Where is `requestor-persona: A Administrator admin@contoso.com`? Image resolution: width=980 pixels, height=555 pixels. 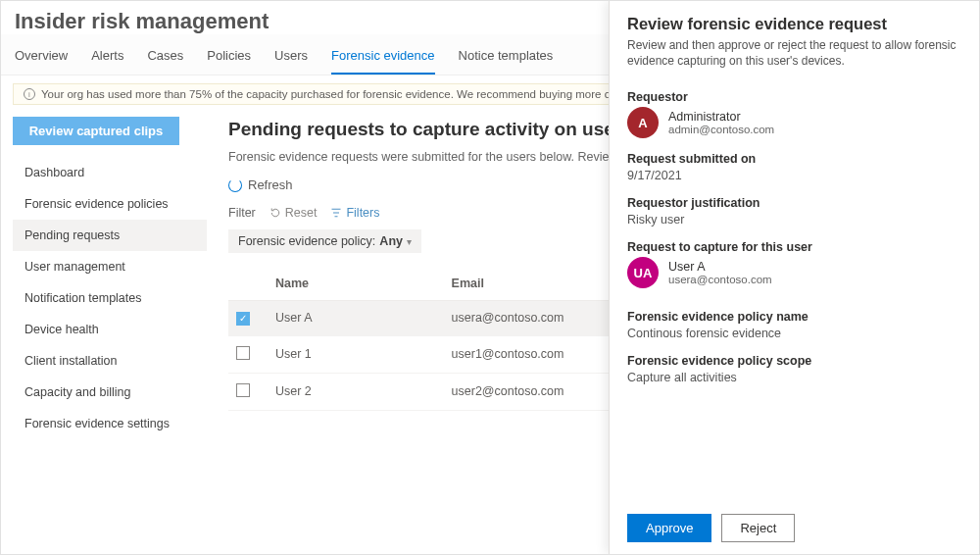 requestor-persona: A Administrator admin@contoso.com is located at coordinates (794, 123).